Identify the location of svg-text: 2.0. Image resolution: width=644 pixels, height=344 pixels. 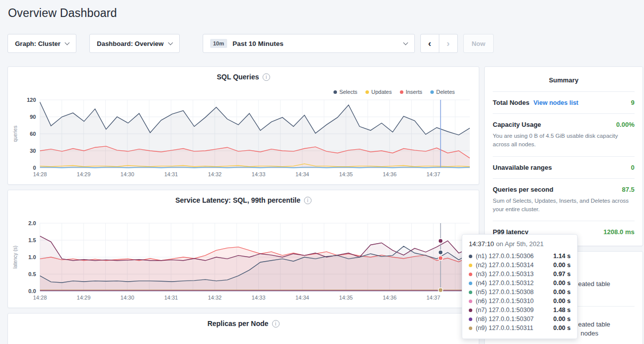
(32, 223).